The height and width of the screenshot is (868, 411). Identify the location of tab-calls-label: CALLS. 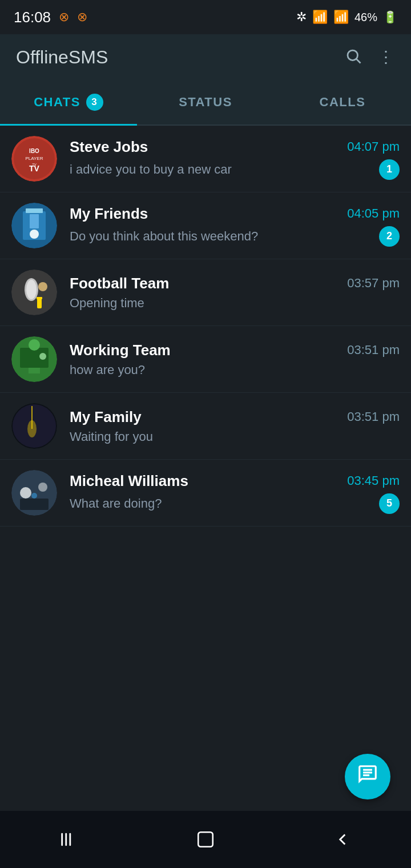
(342, 102).